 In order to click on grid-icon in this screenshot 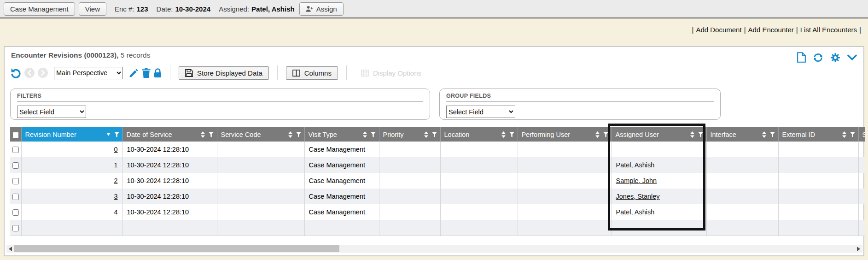, I will do `click(365, 73)`.